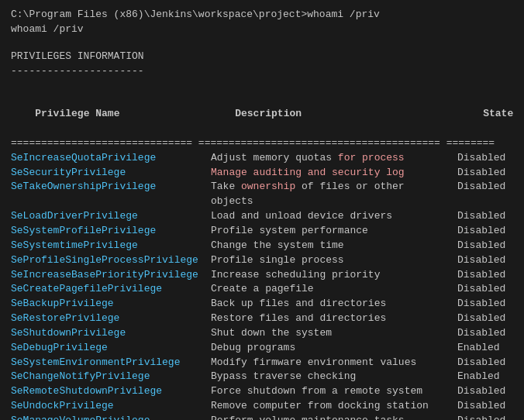 The width and height of the screenshot is (524, 420). What do you see at coordinates (111, 333) in the screenshot?
I see `privilege-name: SeShutdownPrivilege` at bounding box center [111, 333].